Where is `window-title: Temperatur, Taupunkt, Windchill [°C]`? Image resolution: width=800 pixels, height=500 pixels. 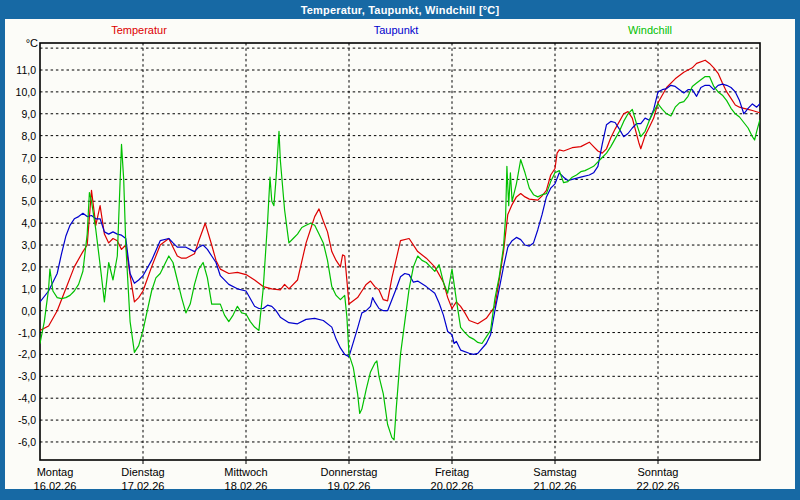 window-title: Temperatur, Taupunkt, Windchill [°C] is located at coordinates (400, 10).